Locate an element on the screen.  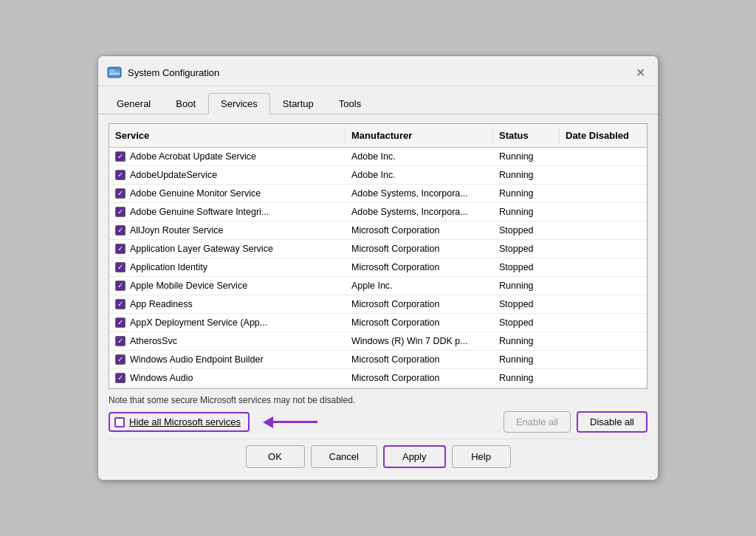
close-button: ✕ is located at coordinates (640, 72).